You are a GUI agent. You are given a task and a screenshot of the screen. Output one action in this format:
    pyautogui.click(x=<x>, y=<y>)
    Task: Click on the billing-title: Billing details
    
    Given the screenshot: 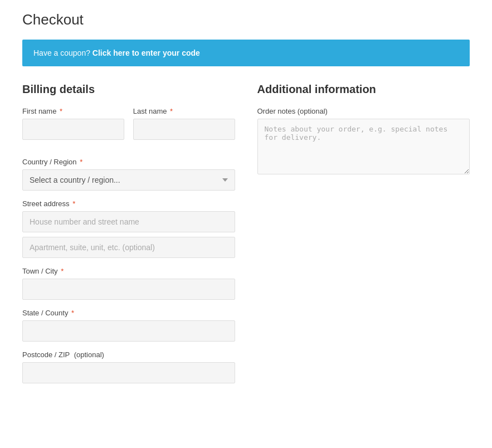 What is the action you would take?
    pyautogui.click(x=129, y=89)
    